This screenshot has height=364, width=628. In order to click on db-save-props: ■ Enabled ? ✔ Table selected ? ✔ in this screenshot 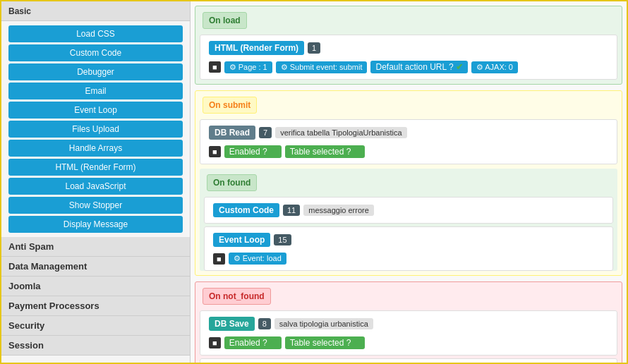, I will do `click(409, 343)`.